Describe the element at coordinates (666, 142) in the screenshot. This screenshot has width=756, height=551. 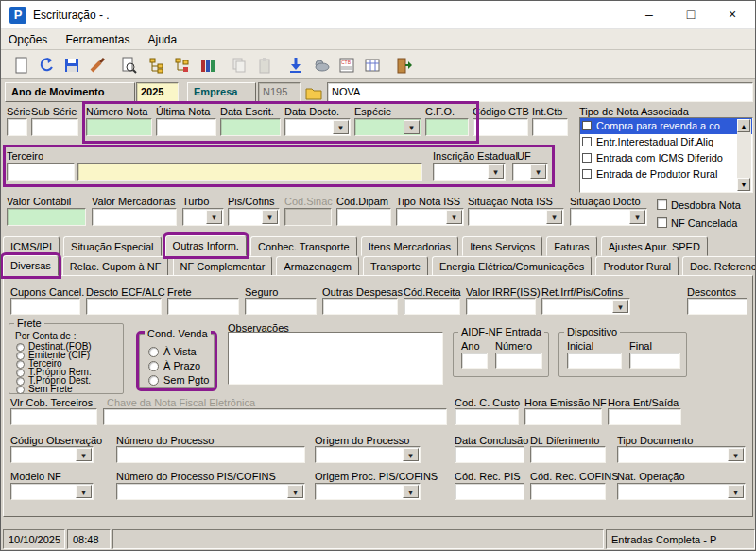
I see `list-item: Entr.Interestadual Dif.Aliq` at that location.